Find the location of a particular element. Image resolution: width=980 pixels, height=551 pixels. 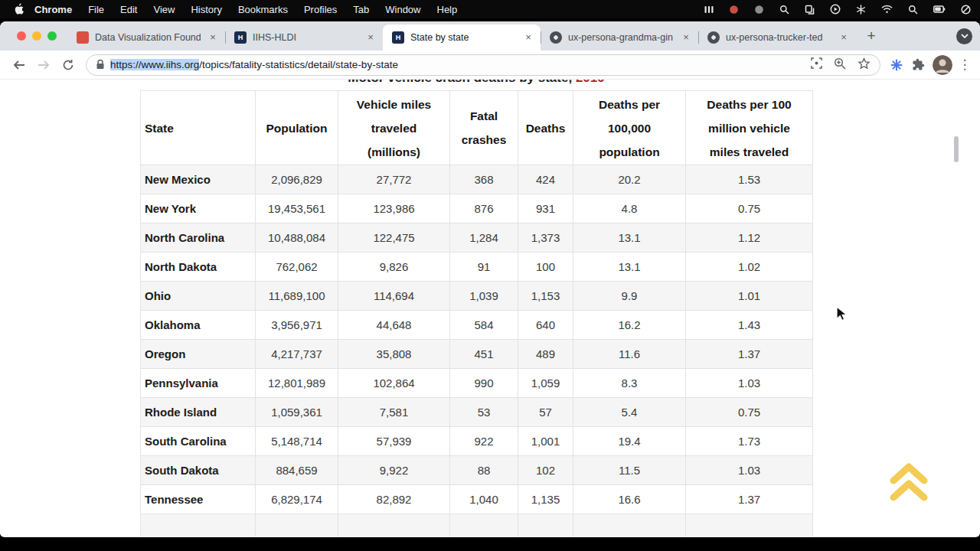

column-header: Deaths per 100 million vehicle miles tra… is located at coordinates (750, 129).